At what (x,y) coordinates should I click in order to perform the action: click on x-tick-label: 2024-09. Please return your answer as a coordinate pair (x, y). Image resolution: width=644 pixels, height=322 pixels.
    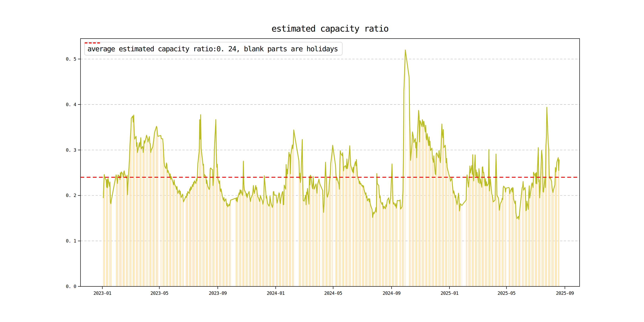
    Looking at the image, I should click on (392, 293).